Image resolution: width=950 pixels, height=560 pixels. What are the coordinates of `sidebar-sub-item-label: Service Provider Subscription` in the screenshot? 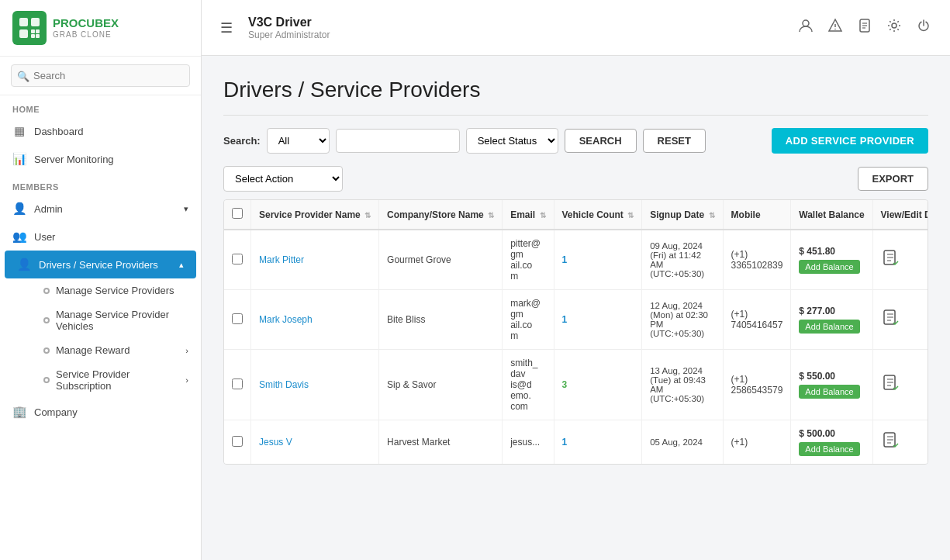 It's located at (118, 380).